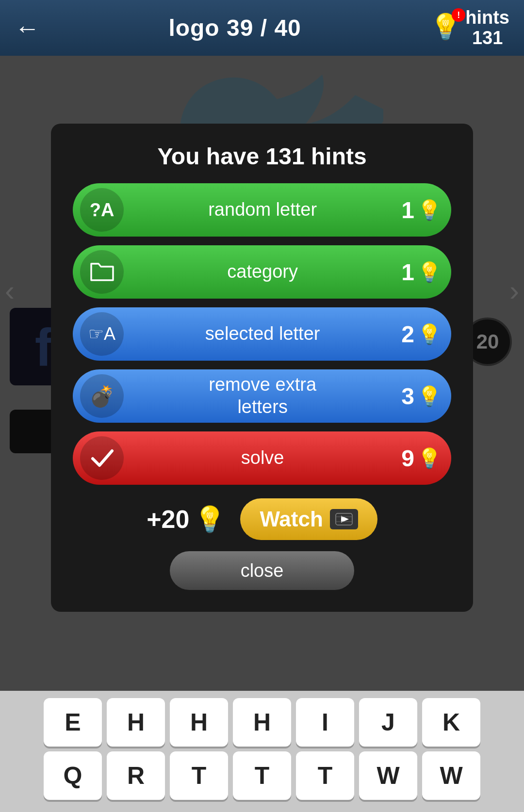  Describe the element at coordinates (102, 272) in the screenshot. I see `category-icon` at that location.